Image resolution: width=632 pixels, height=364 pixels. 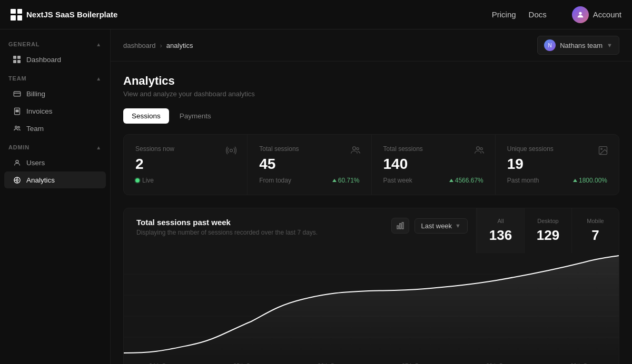 I want to click on live-dot, so click(x=137, y=180).